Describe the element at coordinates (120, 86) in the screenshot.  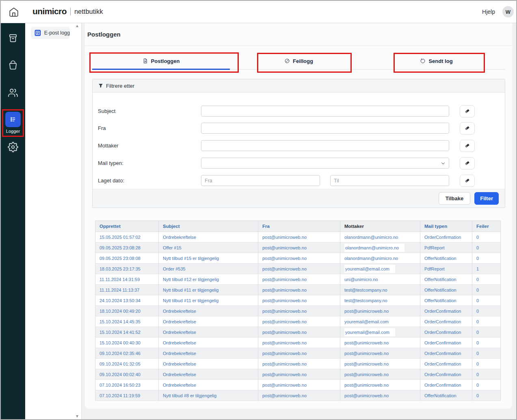
I see `filter-title: Filtrere etter` at that location.